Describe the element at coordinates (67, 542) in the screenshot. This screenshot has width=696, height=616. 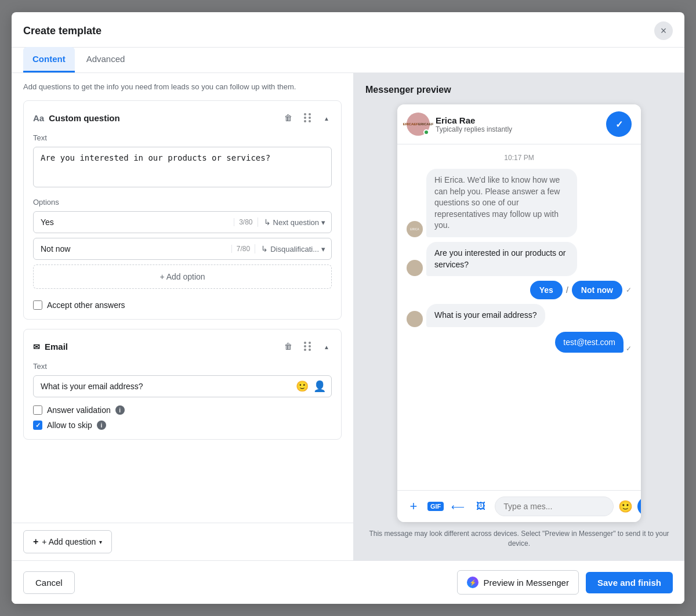
I see `add-question-button: + + Add question ▾` at that location.